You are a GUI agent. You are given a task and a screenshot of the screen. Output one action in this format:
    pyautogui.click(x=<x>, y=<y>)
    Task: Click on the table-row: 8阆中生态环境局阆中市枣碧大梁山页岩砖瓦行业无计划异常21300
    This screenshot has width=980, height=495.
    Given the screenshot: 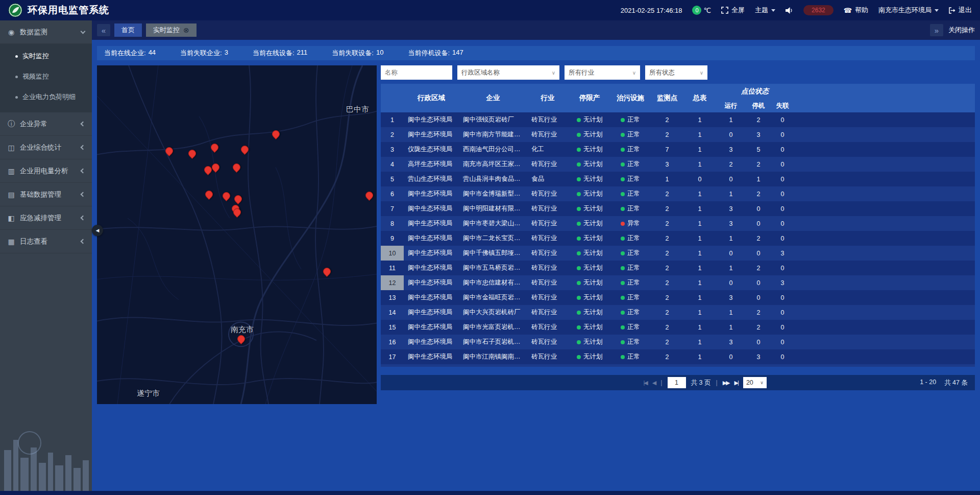 What is the action you would take?
    pyautogui.click(x=678, y=224)
    